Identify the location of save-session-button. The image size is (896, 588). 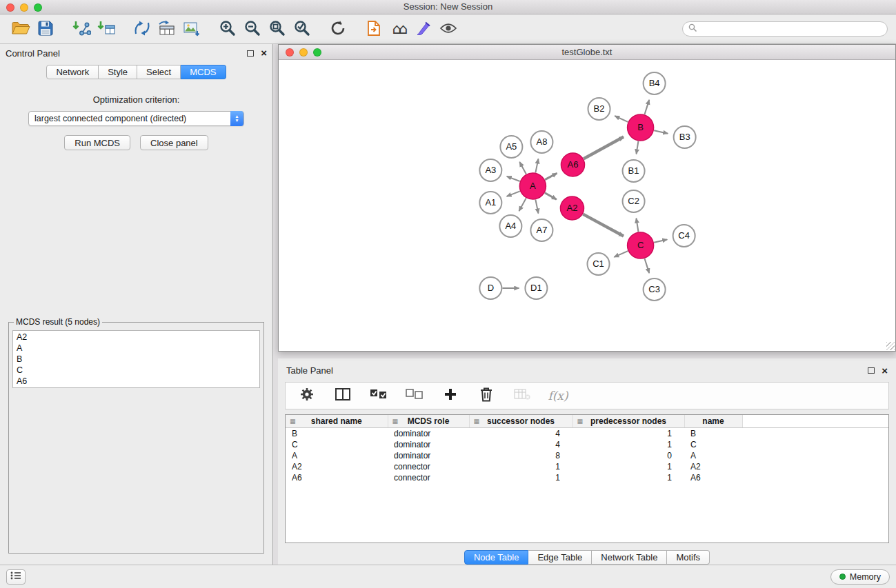
(46, 29).